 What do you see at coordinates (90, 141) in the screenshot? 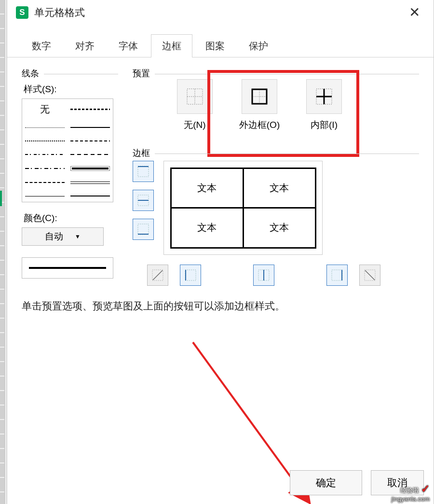
I see `line-style-dashed-med` at bounding box center [90, 141].